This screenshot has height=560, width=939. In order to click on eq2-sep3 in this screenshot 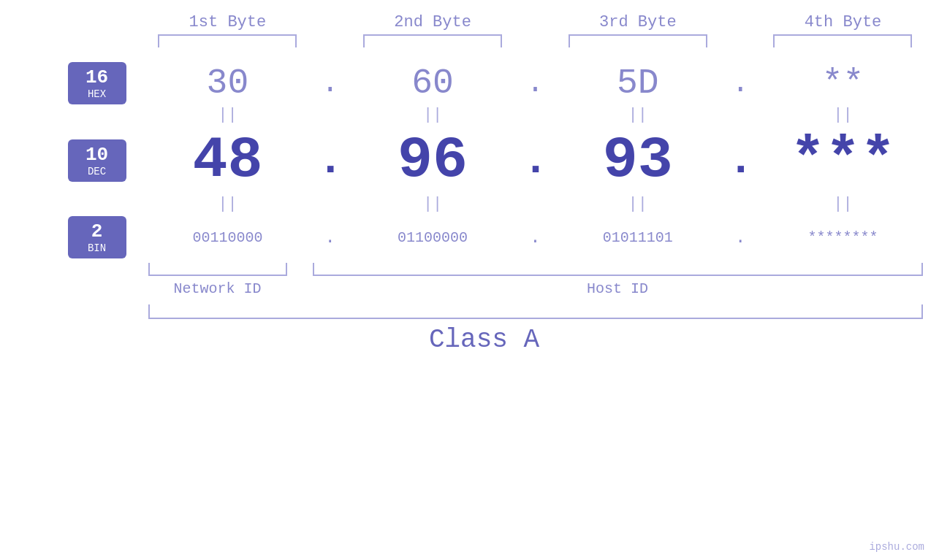, I will do `click(741, 204)`.